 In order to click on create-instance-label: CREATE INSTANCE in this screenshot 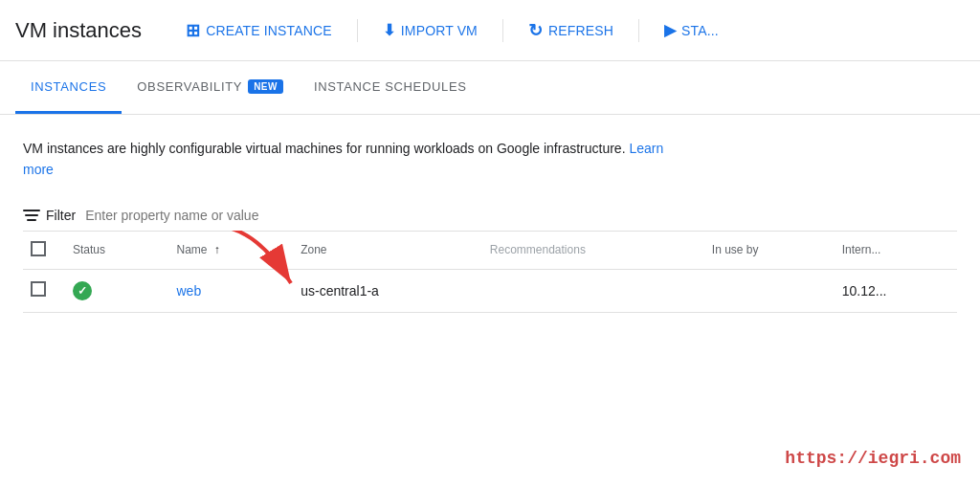, I will do `click(268, 31)`.